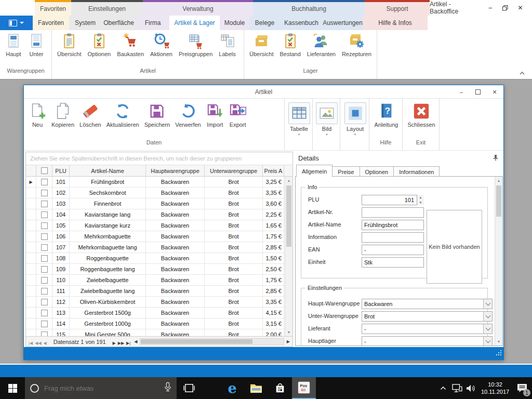 This screenshot has width=532, height=399. I want to click on ribbon-tab-artikel-&-lager: Artikel & Lager, so click(194, 23).